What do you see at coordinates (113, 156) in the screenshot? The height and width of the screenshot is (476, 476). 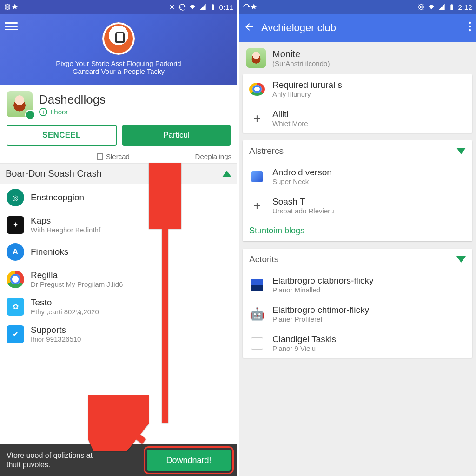 I see `tab-center: Slercad` at bounding box center [113, 156].